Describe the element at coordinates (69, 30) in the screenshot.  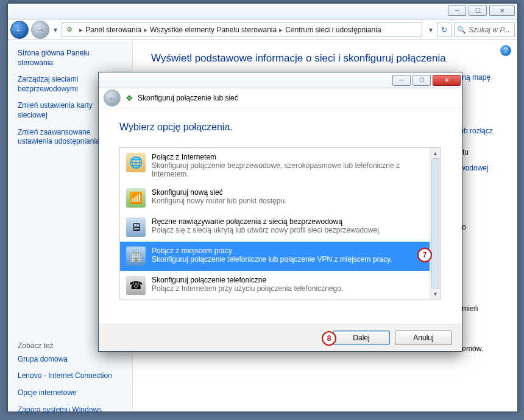
I see `control-panel-icon: ⚙` at that location.